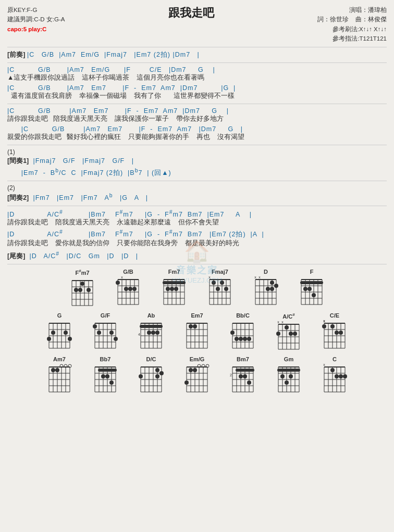  Describe the element at coordinates (197, 213) in the screenshot. I see `chorus2-chords: |D A/C# |Bm7 F#m7 |G - F#m7 Bm7 |Em7 A |` at that location.